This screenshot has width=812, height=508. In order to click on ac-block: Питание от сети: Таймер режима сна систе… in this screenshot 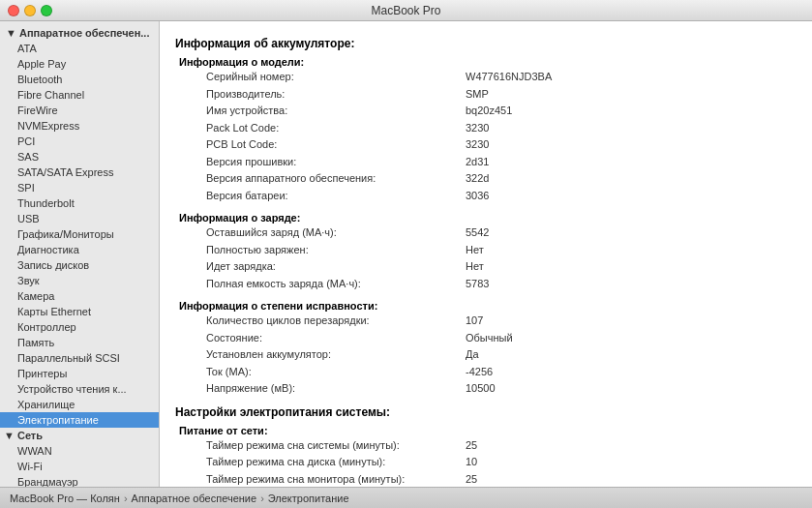, I will do `click(486, 457)`.